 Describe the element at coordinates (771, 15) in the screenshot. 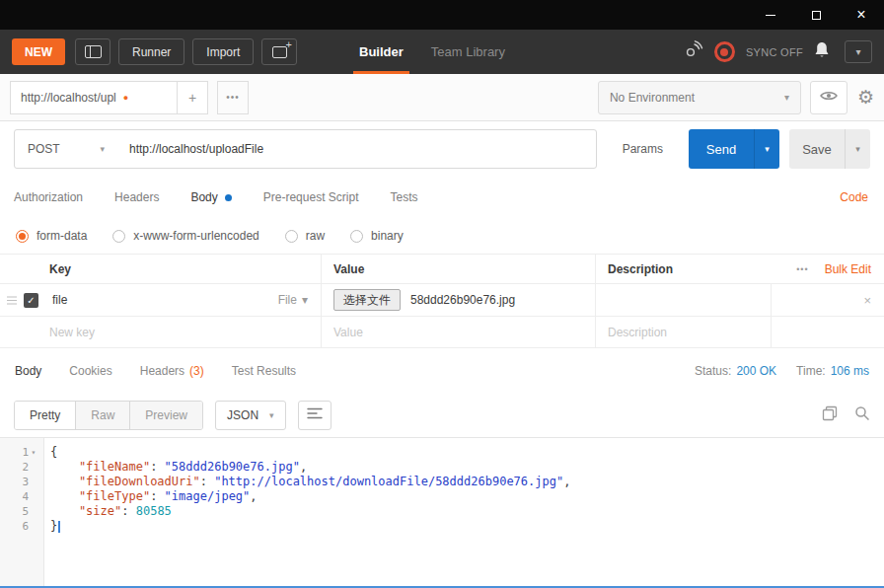

I see `minimize-button` at that location.